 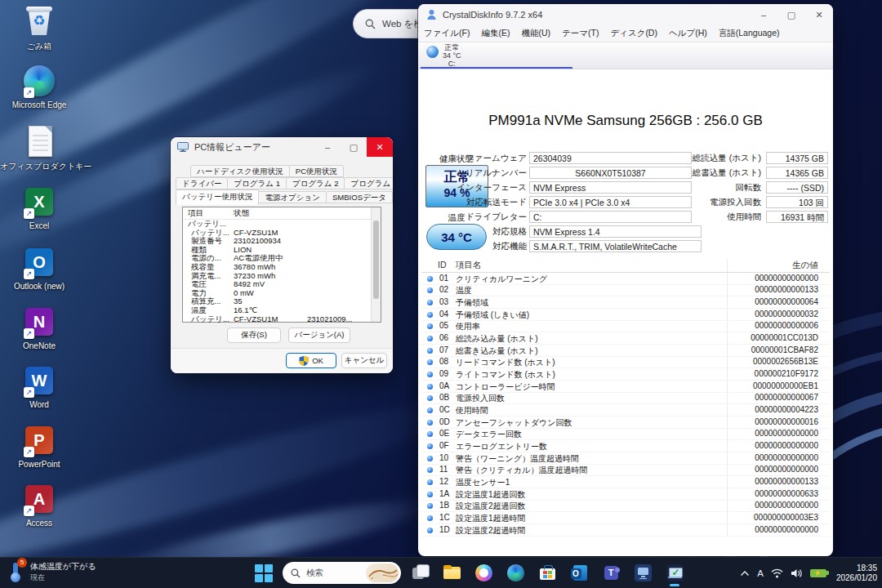 What do you see at coordinates (626, 302) in the screenshot?
I see `smart-row-03: 03予備領域00000000000064` at bounding box center [626, 302].